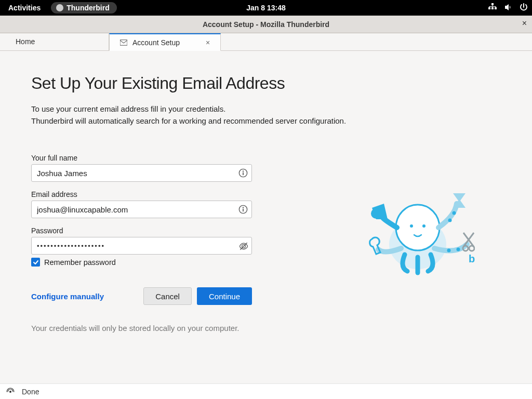 This screenshot has width=532, height=399. Describe the element at coordinates (24, 8) in the screenshot. I see `activities-button: Activities` at that location.